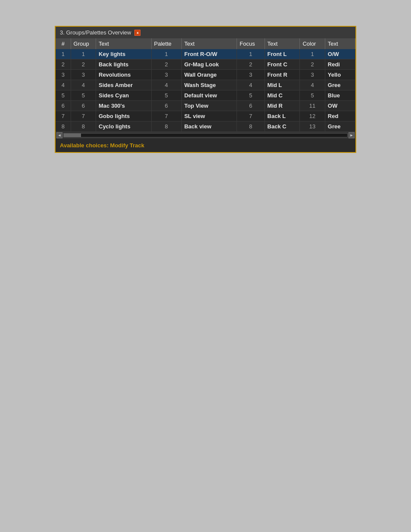  What do you see at coordinates (209, 44) in the screenshot?
I see `col-header-text2: Text` at bounding box center [209, 44].